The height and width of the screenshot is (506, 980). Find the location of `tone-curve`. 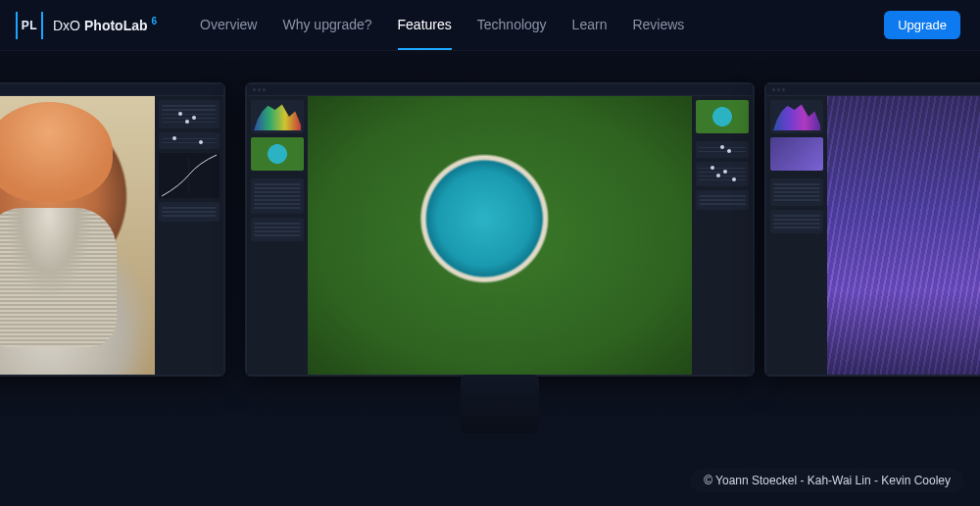

tone-curve is located at coordinates (189, 176).